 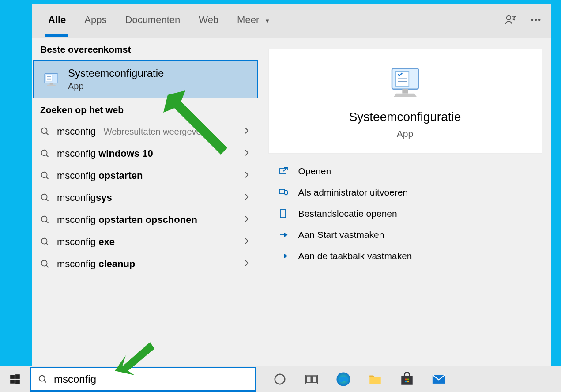 What do you see at coordinates (407, 379) in the screenshot?
I see `microsoft-store-icon` at bounding box center [407, 379].